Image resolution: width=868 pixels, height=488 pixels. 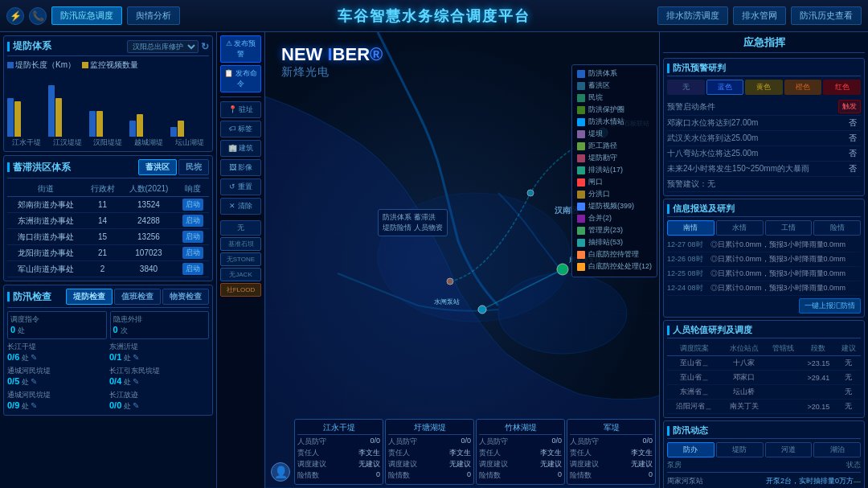 What do you see at coordinates (87, 16) in the screenshot?
I see `nav-tab-flood: 防汛应急调度` at bounding box center [87, 16].